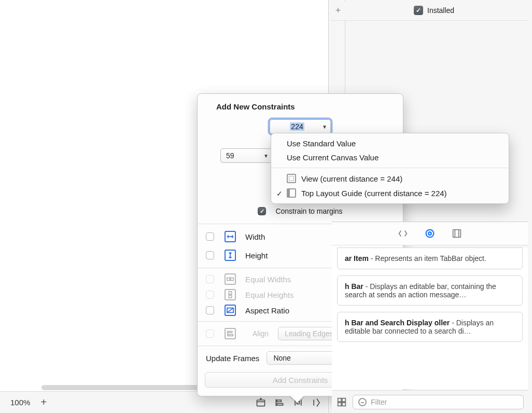 This screenshot has width=532, height=413. I want to click on height-checkbox, so click(210, 255).